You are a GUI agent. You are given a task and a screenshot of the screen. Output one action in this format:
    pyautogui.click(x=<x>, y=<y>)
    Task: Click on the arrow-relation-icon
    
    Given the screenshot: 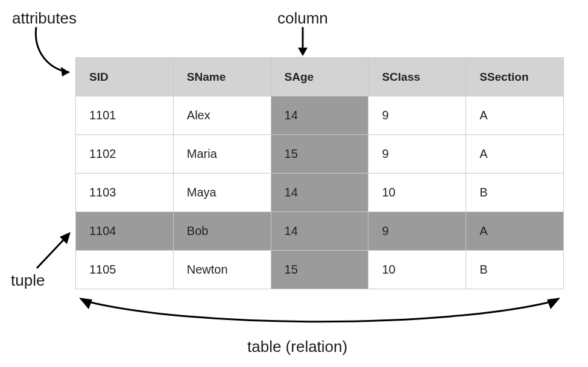 What is the action you would take?
    pyautogui.click(x=320, y=313)
    